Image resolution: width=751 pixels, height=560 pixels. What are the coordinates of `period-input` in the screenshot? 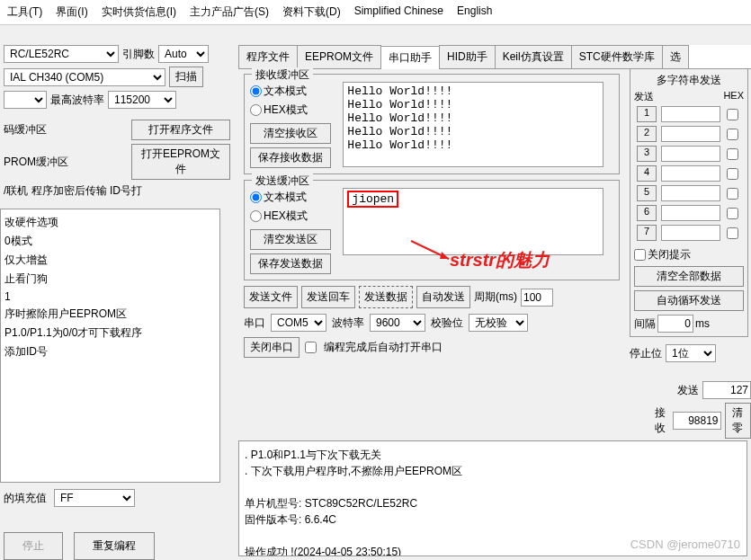 It's located at (537, 298).